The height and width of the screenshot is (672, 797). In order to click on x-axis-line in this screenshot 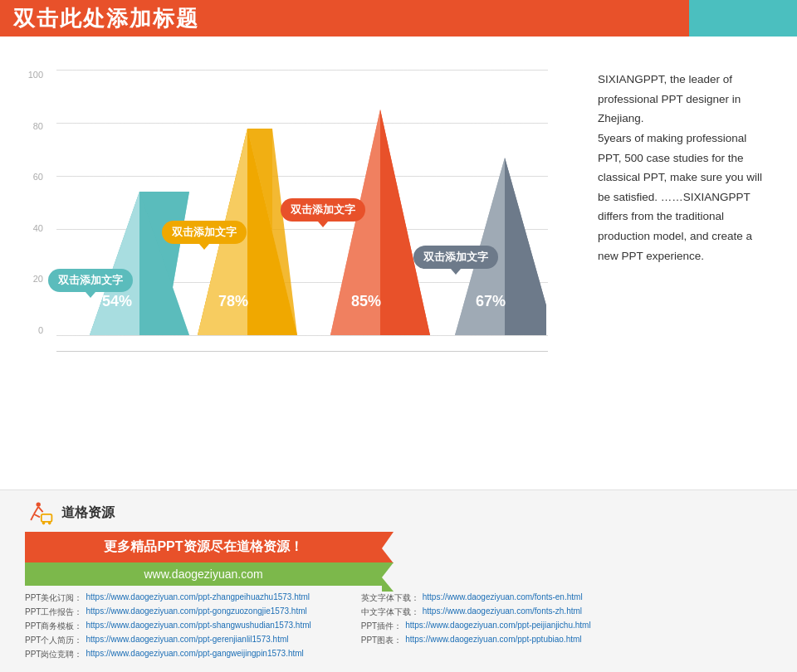, I will do `click(302, 352)`.